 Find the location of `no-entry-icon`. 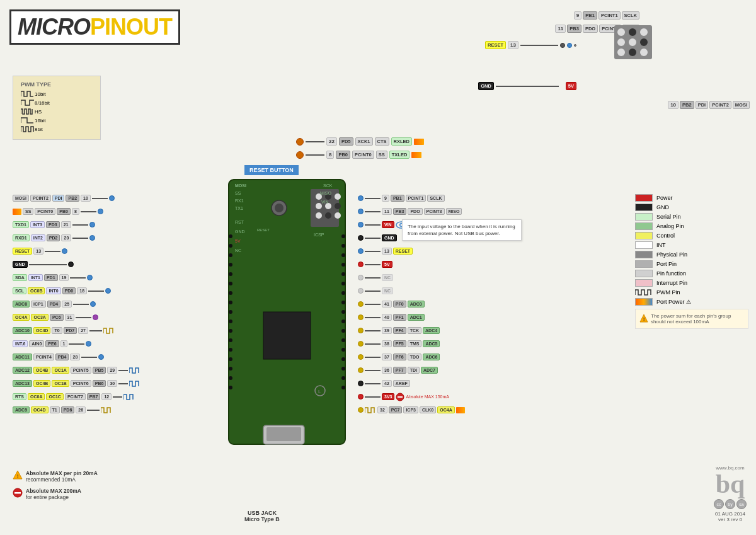

no-entry-icon is located at coordinates (400, 397).